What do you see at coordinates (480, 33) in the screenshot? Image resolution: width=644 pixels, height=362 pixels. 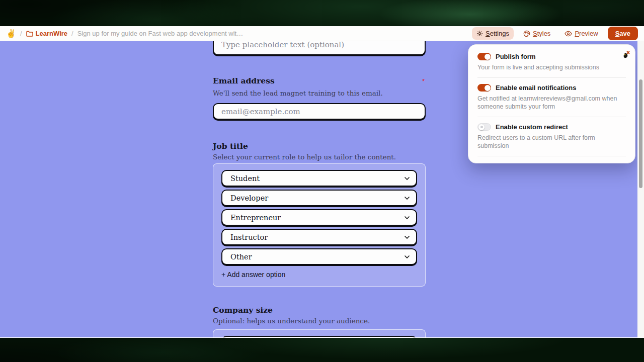 I see `gear-icon` at bounding box center [480, 33].